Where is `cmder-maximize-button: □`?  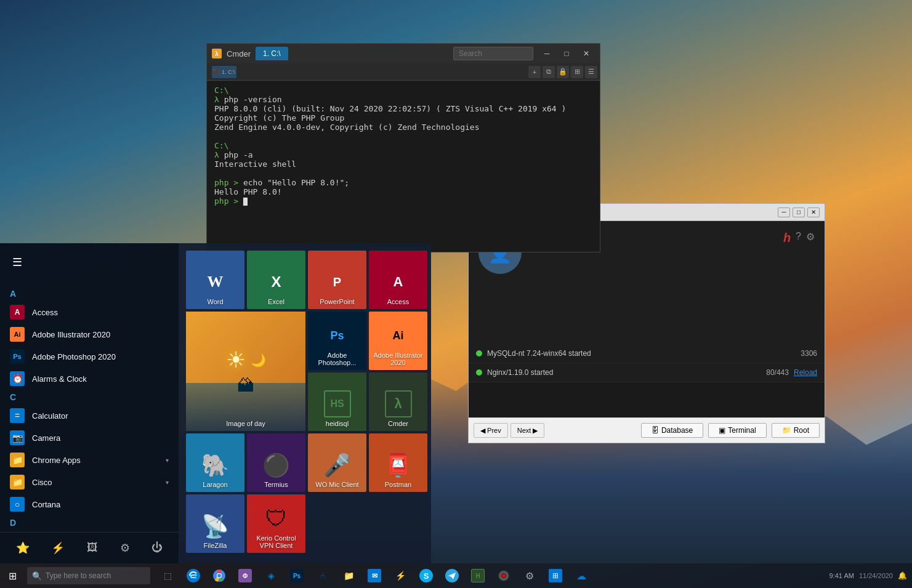 cmder-maximize-button: □ is located at coordinates (567, 54).